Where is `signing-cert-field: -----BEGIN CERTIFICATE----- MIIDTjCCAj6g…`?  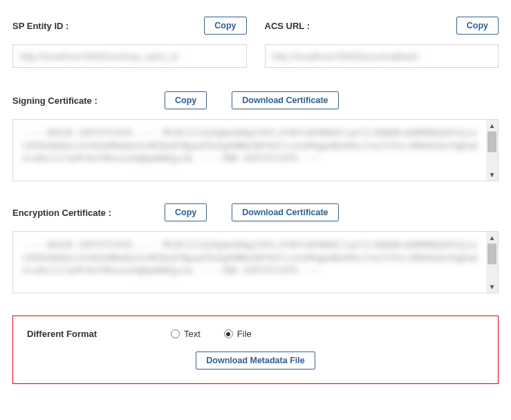 signing-cert-field: -----BEGIN CERTIFICATE----- MIIDTjCCAj6g… is located at coordinates (256, 150).